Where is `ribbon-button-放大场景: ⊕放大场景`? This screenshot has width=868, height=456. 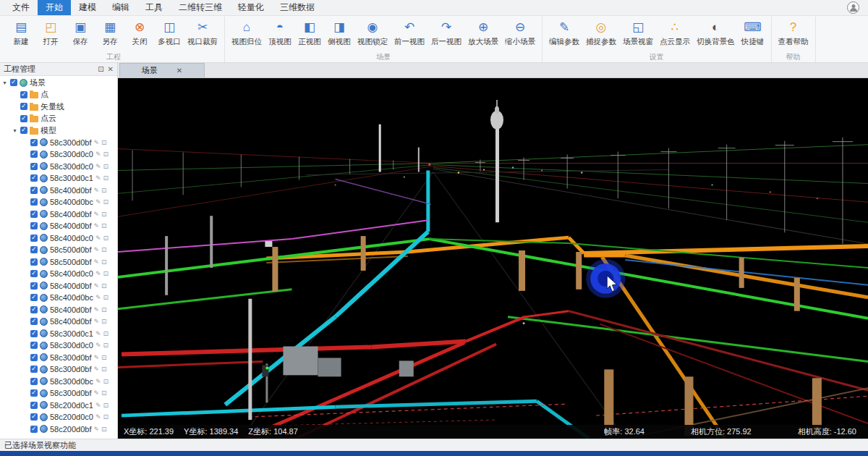
ribbon-button-放大场景: ⊕放大场景 is located at coordinates (483, 32).